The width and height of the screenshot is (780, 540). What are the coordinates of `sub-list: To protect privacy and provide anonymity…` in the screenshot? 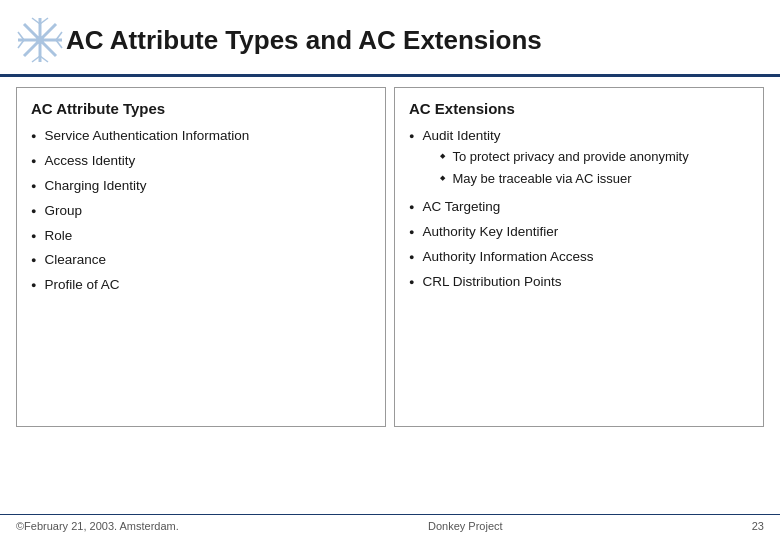 It's located at (555, 168).